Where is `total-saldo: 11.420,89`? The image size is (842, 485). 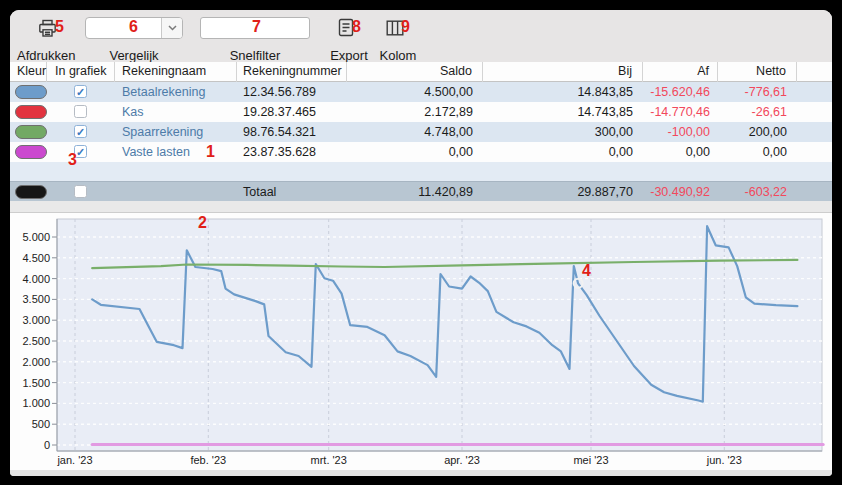
total-saldo: 11.420,89 is located at coordinates (410, 192).